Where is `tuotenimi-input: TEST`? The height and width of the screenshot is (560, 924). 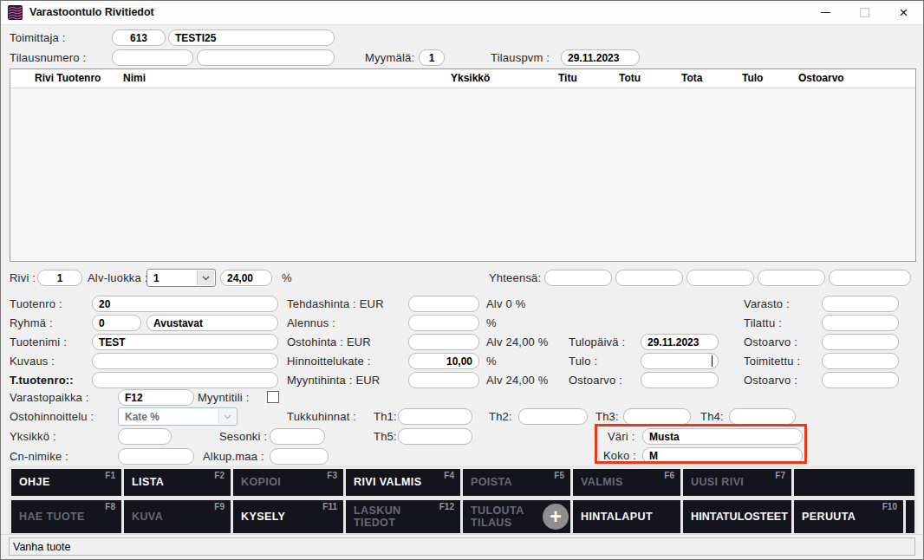 tuotenimi-input: TEST is located at coordinates (185, 342).